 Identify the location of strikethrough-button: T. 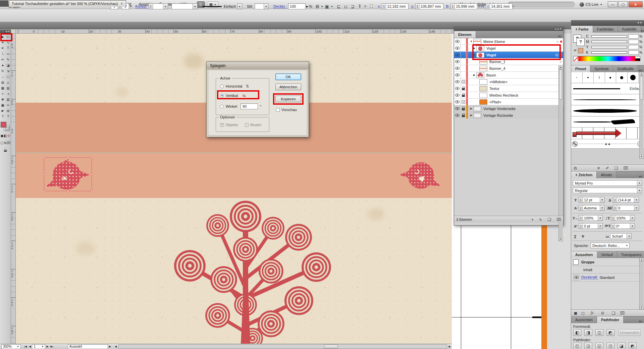
(583, 236).